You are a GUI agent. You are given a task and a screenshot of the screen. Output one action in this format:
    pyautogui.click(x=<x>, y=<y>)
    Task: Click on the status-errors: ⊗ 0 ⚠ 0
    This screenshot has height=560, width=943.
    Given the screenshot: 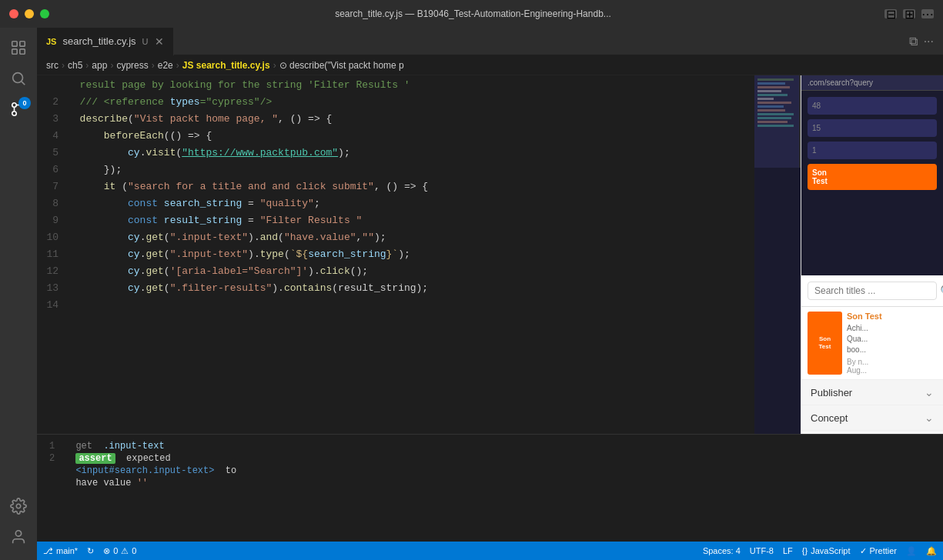 What is the action you would take?
    pyautogui.click(x=120, y=551)
    